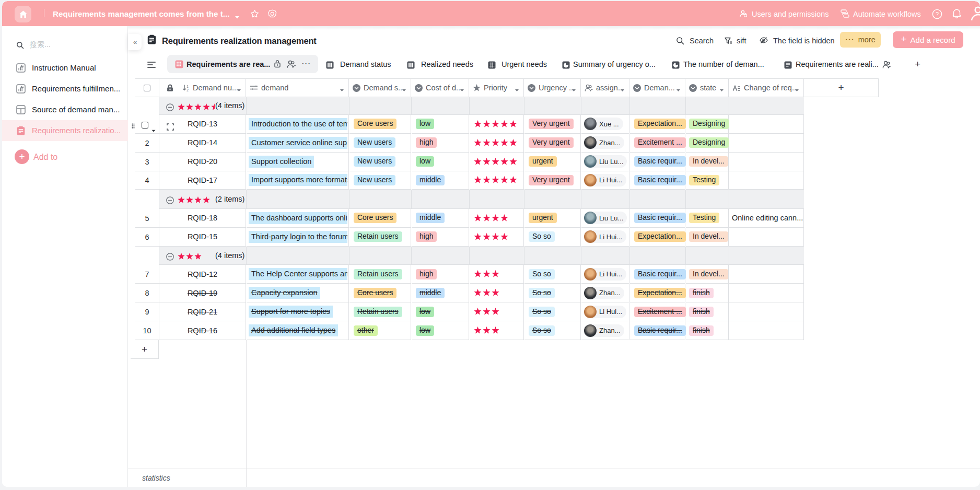  What do you see at coordinates (188, 86) in the screenshot?
I see `svg-text: 1` at bounding box center [188, 86].